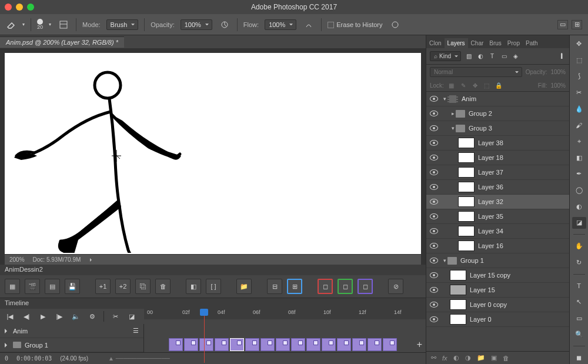  What do you see at coordinates (395, 25) in the screenshot?
I see `pressure-size-icon` at bounding box center [395, 25].